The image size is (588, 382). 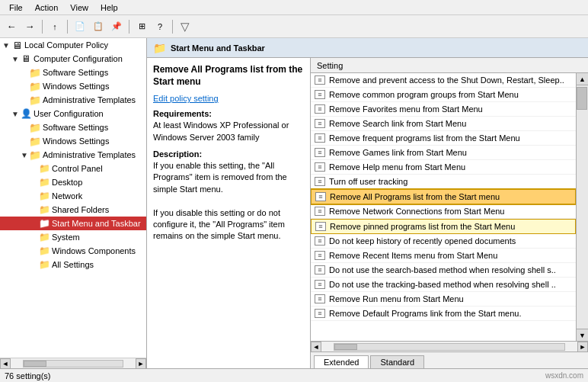 I want to click on setting-label: Remove Default Programs link from the St…, so click(x=425, y=313).